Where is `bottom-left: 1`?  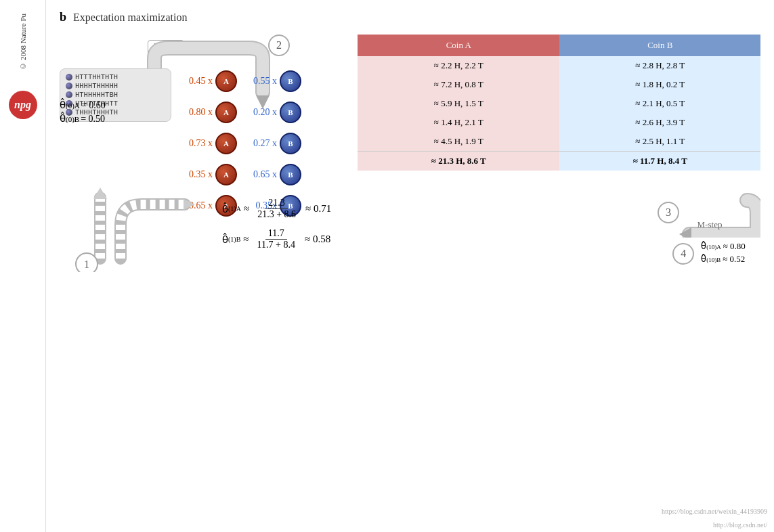 bottom-left: 1 is located at coordinates (127, 228).